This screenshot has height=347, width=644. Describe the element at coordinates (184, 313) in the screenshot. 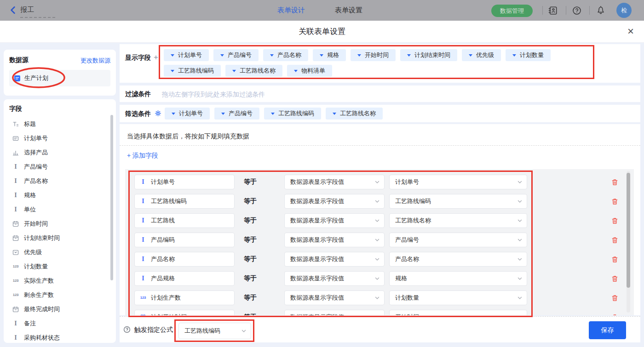

I see `rule-field-input: 计划开始时间` at that location.